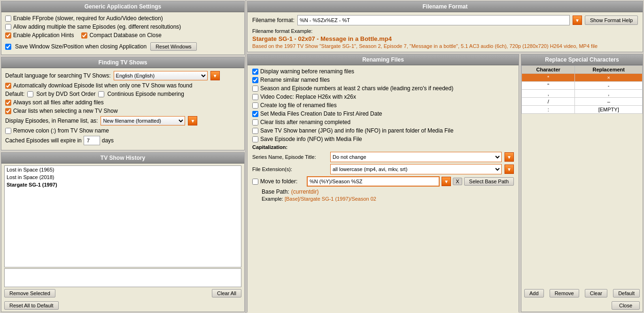  Describe the element at coordinates (582, 110) in the screenshot. I see `replace-row-4: : [EMPTY]` at that location.